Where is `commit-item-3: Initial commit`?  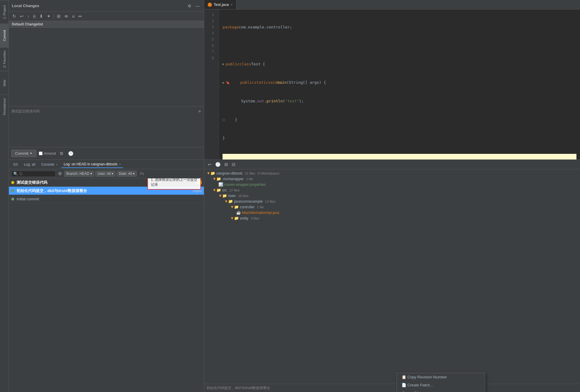 commit-item-3: Initial commit is located at coordinates (107, 199).